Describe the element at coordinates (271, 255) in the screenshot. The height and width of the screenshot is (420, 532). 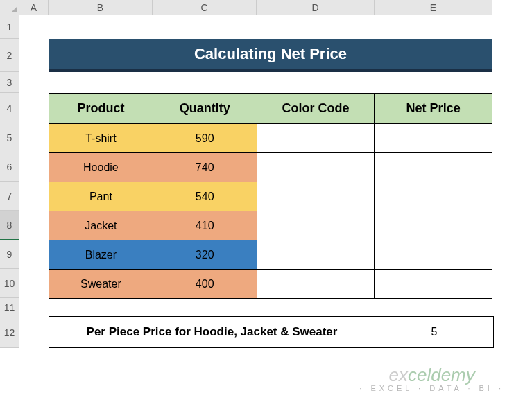
I see `table-row: Blazer 320` at that location.